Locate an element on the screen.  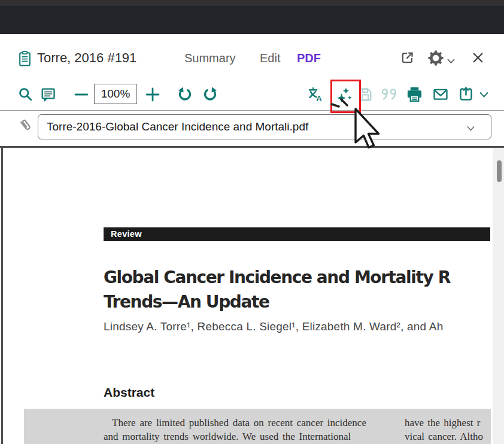
zoom-level-input: 100% is located at coordinates (116, 94).